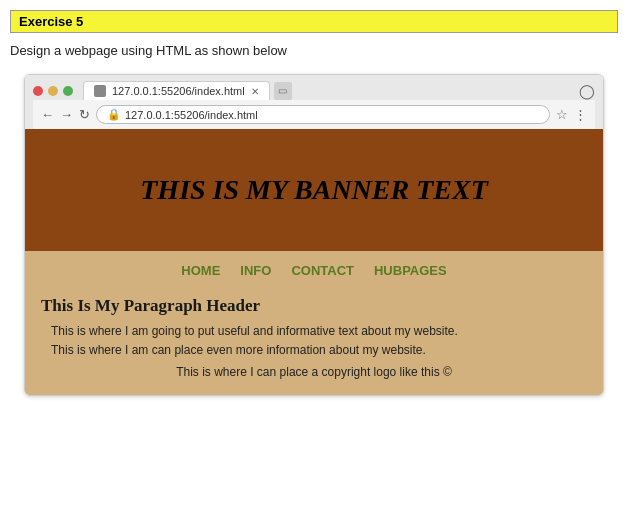  What do you see at coordinates (314, 50) in the screenshot?
I see `instruction-text: Design a webpage using HTML as shown bel…` at bounding box center [314, 50].